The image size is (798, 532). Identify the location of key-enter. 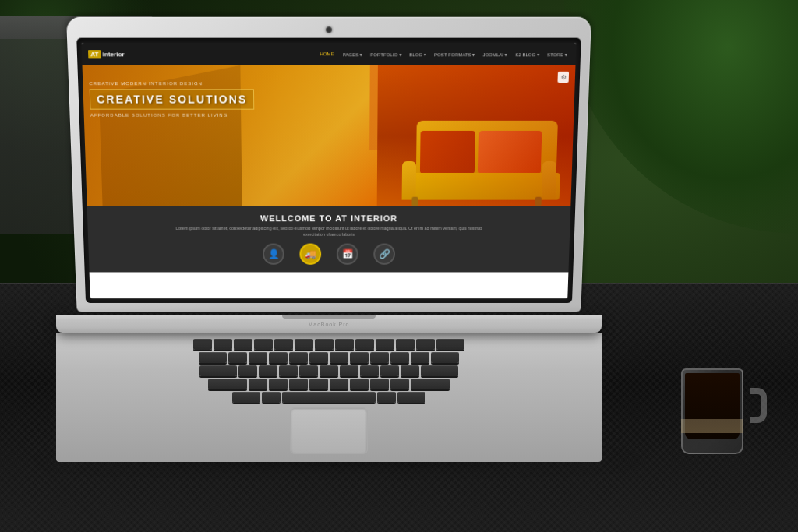
(440, 371).